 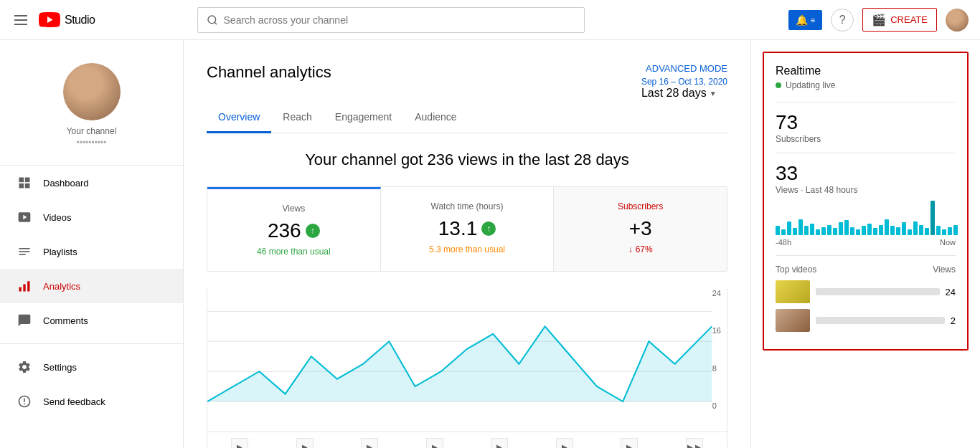 I want to click on subscribers-label: Subscribers, so click(x=865, y=139).